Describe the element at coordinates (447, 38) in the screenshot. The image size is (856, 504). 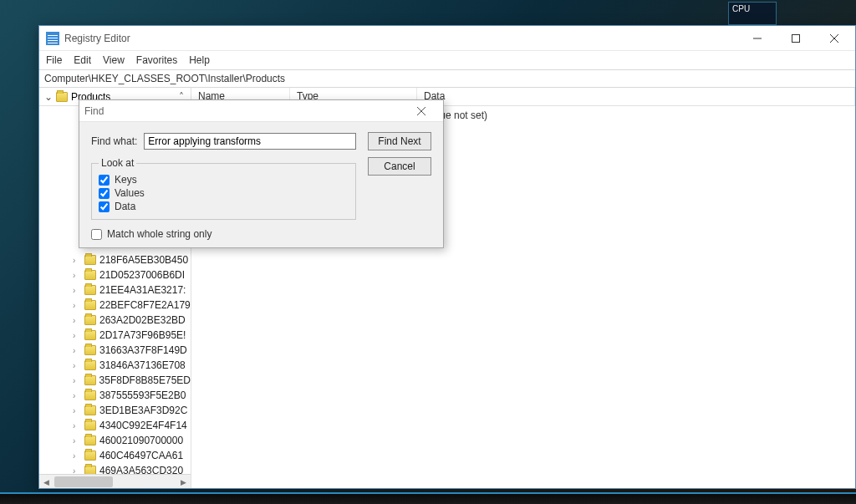
I see `titlebar: Registry Editor` at that location.